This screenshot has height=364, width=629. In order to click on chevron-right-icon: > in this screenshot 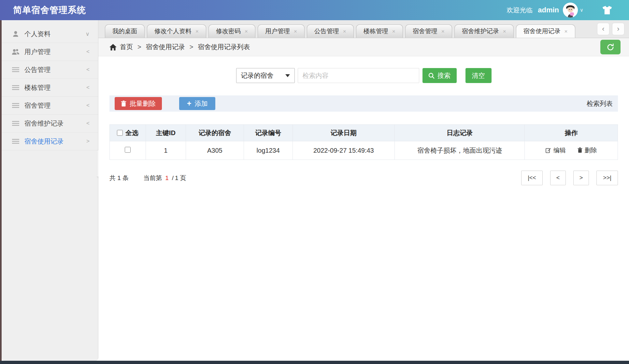, I will do `click(88, 141)`.